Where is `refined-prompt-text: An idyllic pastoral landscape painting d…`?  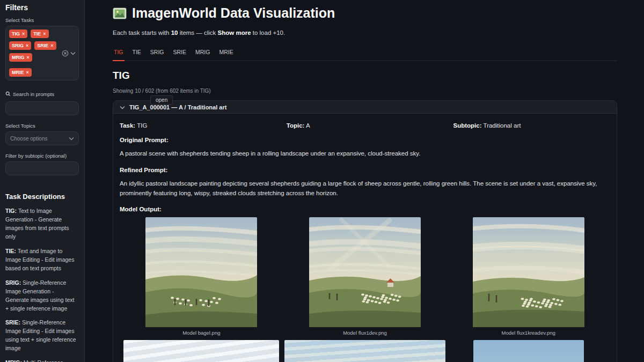
refined-prompt-text: An idyllic pastoral landscape painting d… is located at coordinates (365, 189).